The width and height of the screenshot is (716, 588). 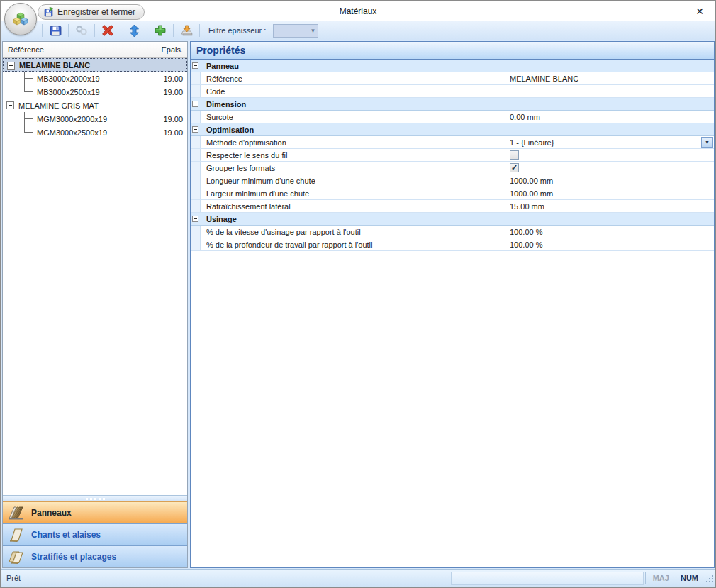 I want to click on move-up-down-button, so click(x=134, y=30).